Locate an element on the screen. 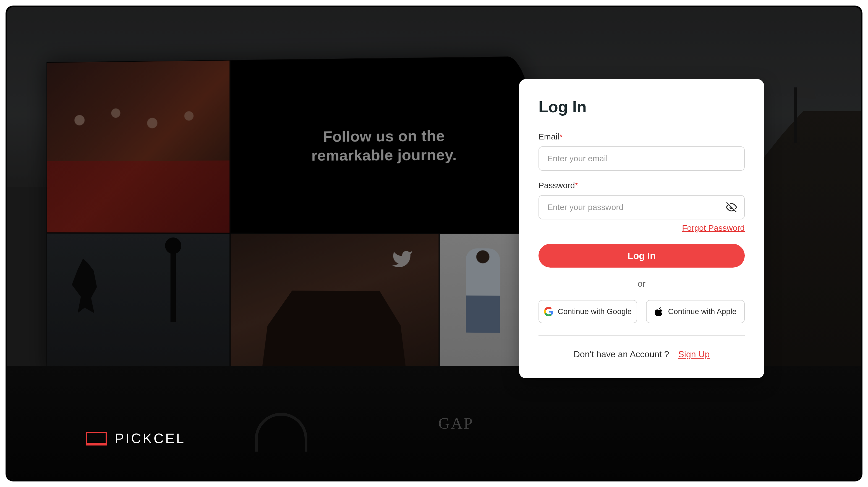 The height and width of the screenshot is (487, 868). login-submit-button: Log In is located at coordinates (642, 256).